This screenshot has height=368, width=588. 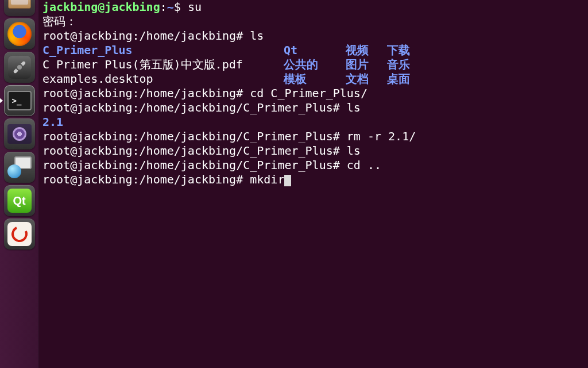 What do you see at coordinates (146, 36) in the screenshot?
I see `root-prompt-1: root@jackbing:/home/jackbing#` at bounding box center [146, 36].